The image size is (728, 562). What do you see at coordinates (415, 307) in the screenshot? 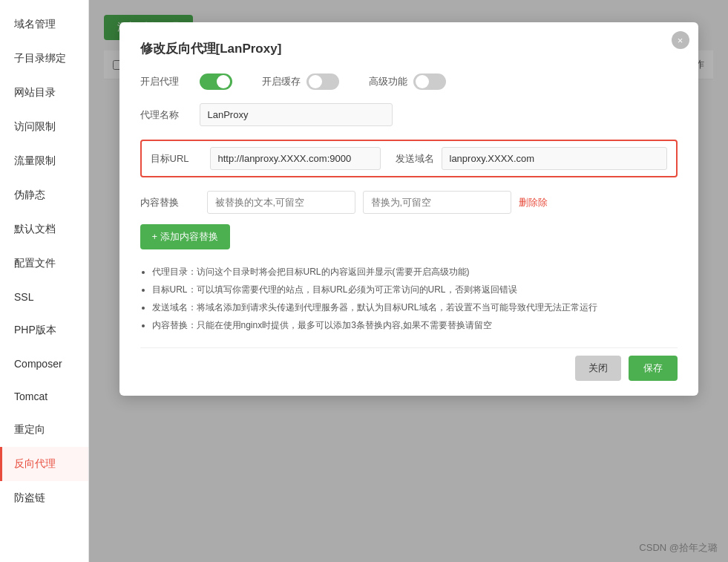
I see `note-3: 发送域名：将域名添加到请求头传递到代理服务器，默认为目标URL域名，若设置不当可…` at bounding box center [415, 307].